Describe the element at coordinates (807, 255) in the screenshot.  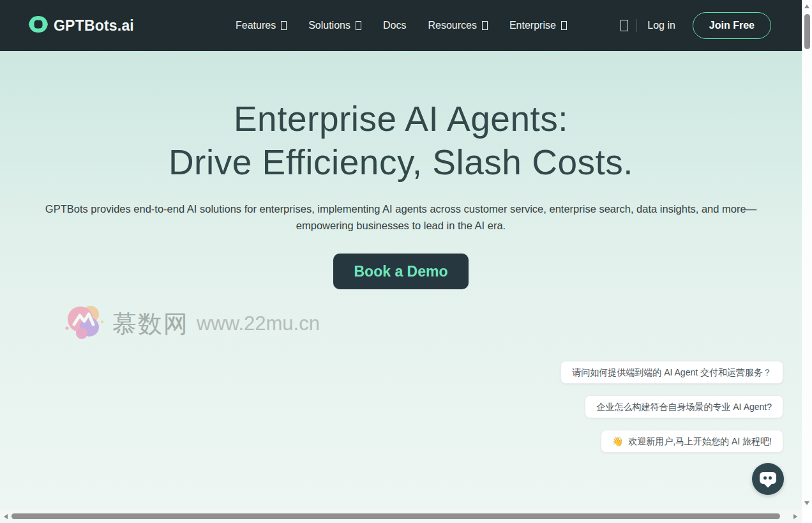
I see `vertical-scrollbar` at that location.